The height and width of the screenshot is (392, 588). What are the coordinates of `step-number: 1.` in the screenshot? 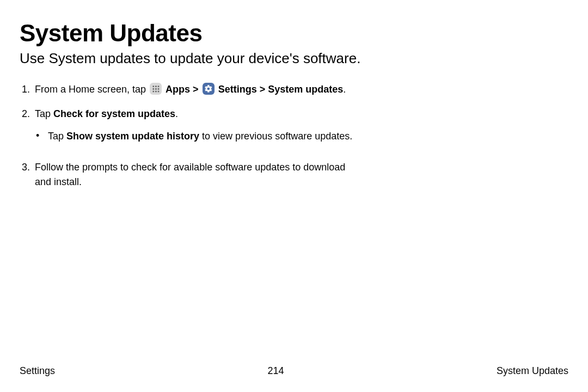 It's located at (27, 89).